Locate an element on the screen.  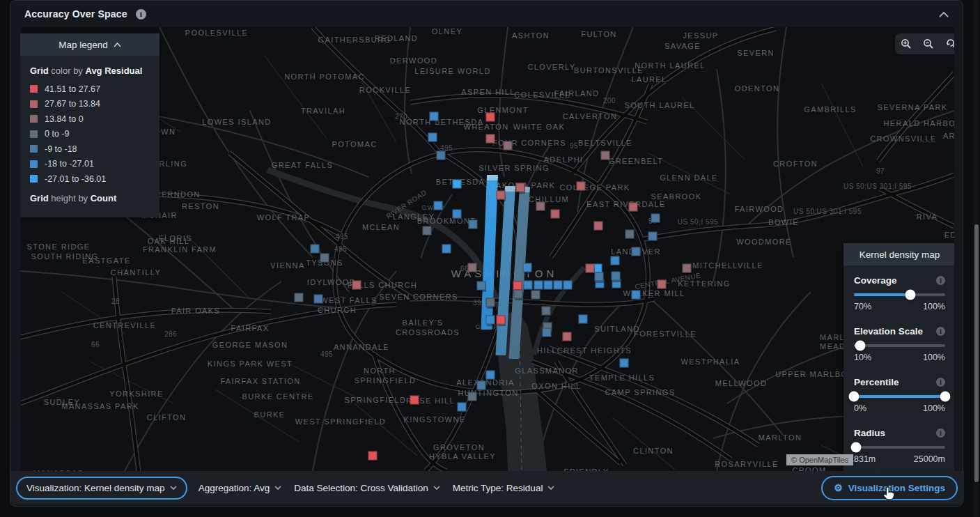
gear-icon: ⚙ is located at coordinates (839, 488).